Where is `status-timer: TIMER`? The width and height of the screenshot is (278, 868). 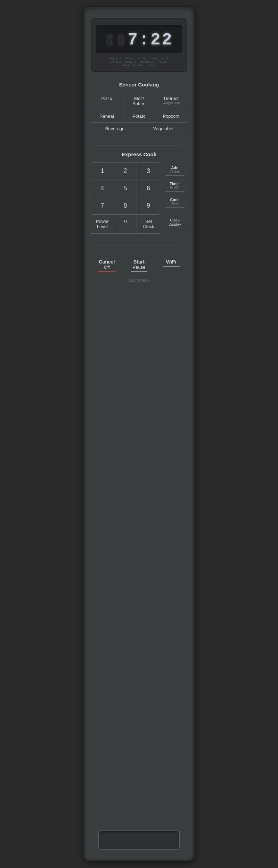 status-timer: TIMER is located at coordinates (163, 62).